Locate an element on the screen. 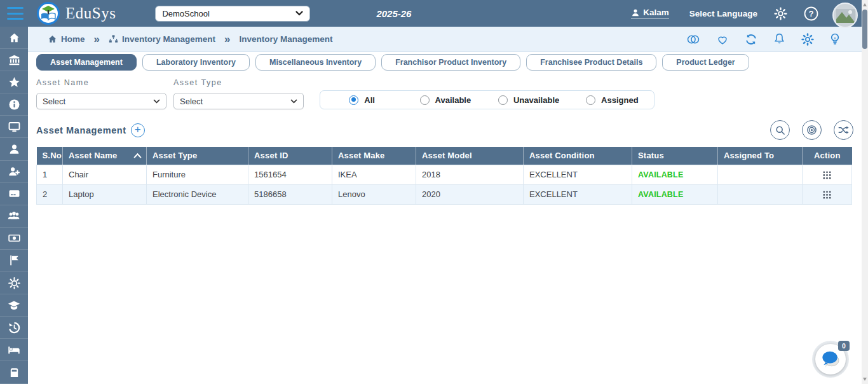 This screenshot has width=868, height=384. asset-name-label: Asset Name is located at coordinates (102, 83).